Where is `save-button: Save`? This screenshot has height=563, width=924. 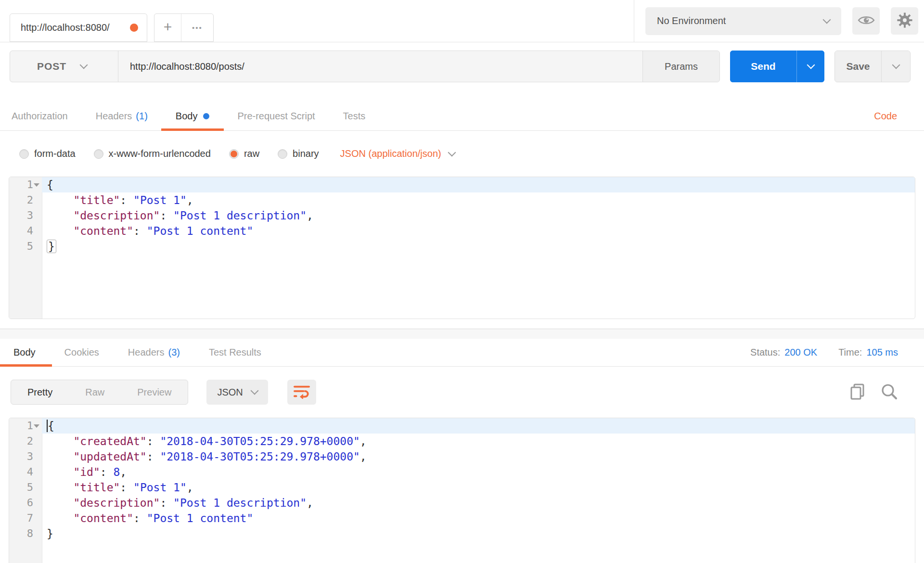 save-button: Save is located at coordinates (858, 66).